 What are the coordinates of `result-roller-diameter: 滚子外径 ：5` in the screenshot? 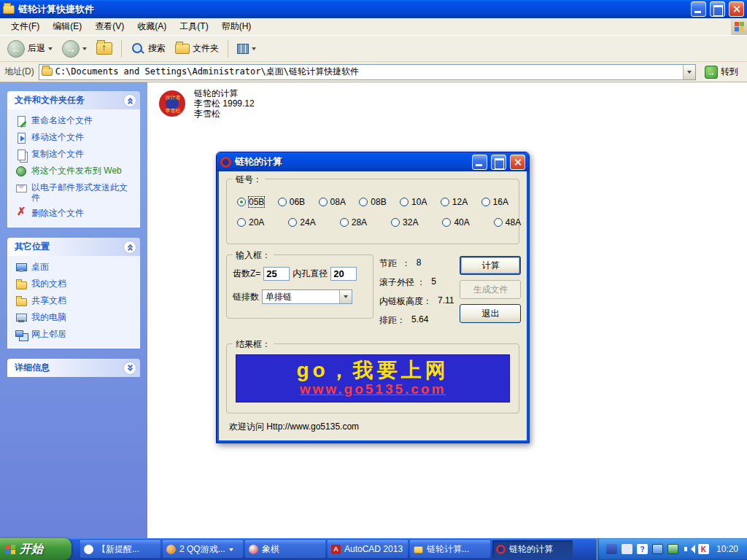 It's located at (417, 283).